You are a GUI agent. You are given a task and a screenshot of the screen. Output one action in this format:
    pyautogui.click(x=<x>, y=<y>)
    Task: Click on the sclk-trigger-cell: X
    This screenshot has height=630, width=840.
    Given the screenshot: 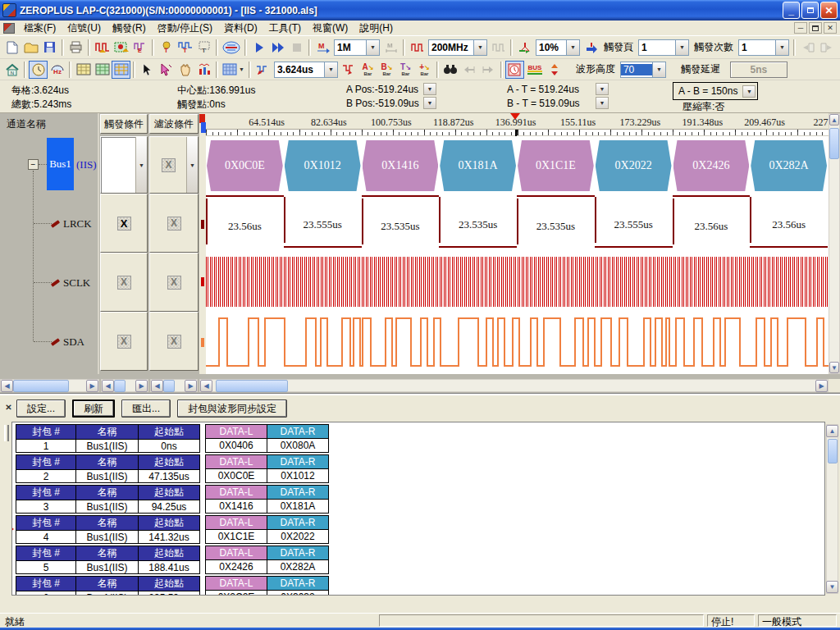 What is the action you would take?
    pyautogui.click(x=124, y=282)
    